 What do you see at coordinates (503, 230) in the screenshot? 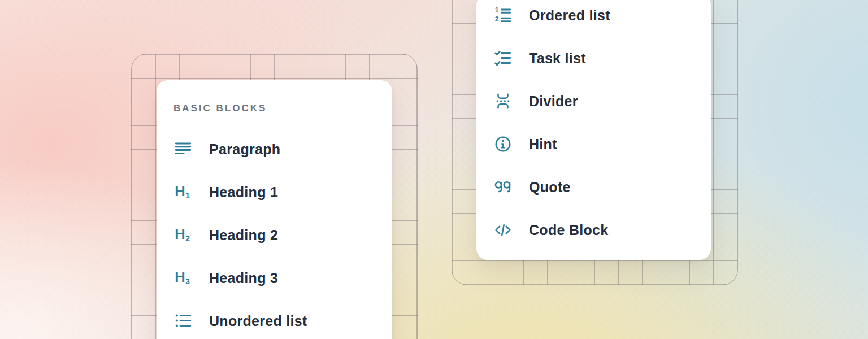
I see `icon-code-block` at bounding box center [503, 230].